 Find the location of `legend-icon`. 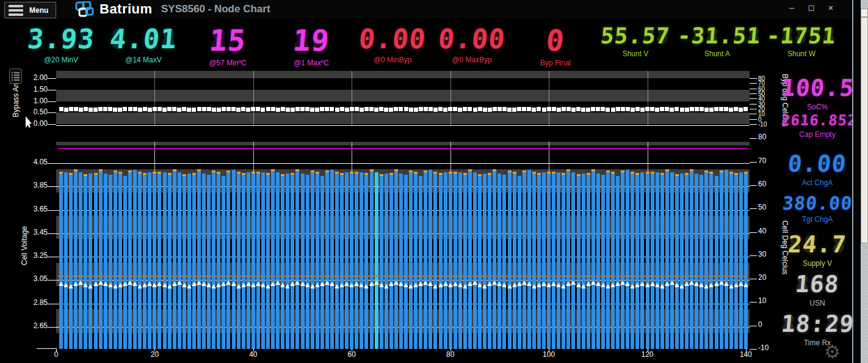

legend-icon is located at coordinates (16, 76).